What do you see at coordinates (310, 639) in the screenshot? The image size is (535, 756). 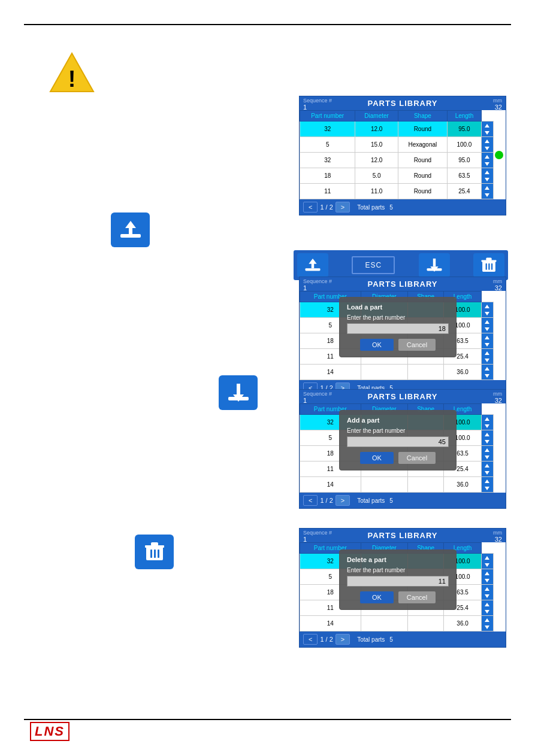 I see `prev-btn-4: <` at bounding box center [310, 639].